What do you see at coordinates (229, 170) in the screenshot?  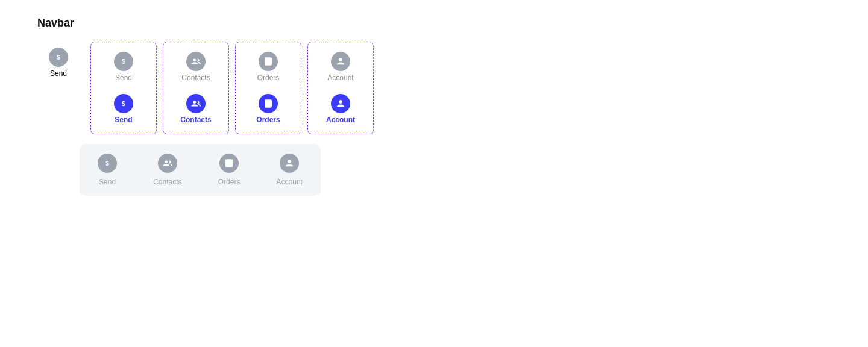 I see `navbar-preview-orders: Orders` at bounding box center [229, 170].